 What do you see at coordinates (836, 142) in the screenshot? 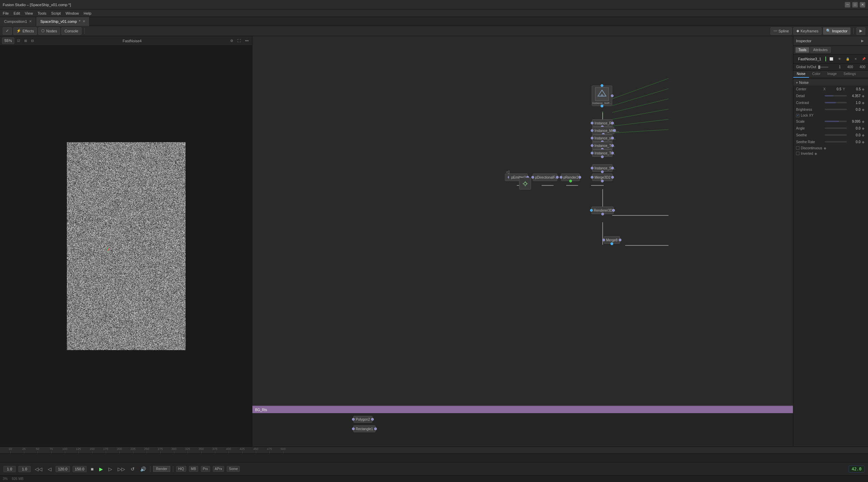
I see `prop-seethe-rate-slider` at bounding box center [836, 142].